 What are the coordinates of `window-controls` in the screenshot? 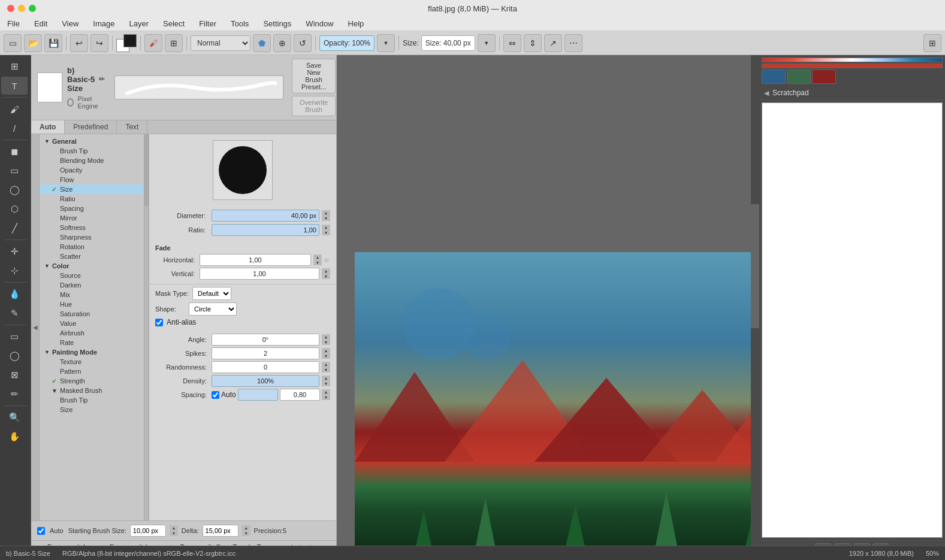 It's located at (22, 8).